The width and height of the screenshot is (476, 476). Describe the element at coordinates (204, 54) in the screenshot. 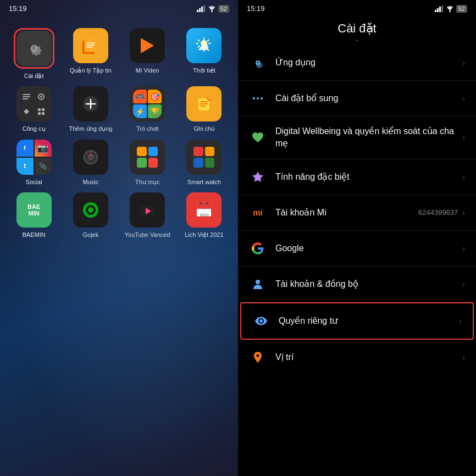

I see `app-thoi-tiet: Thời tiết` at that location.